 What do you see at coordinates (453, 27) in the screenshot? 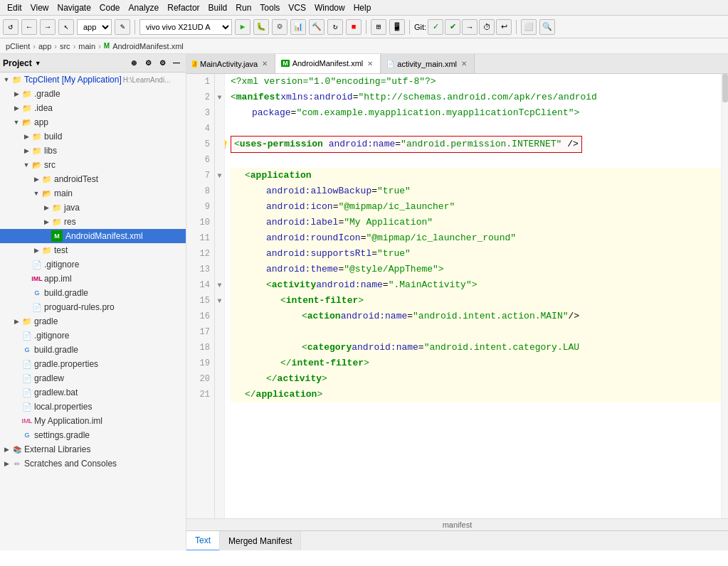
I see `git-commit: ✔` at bounding box center [453, 27].